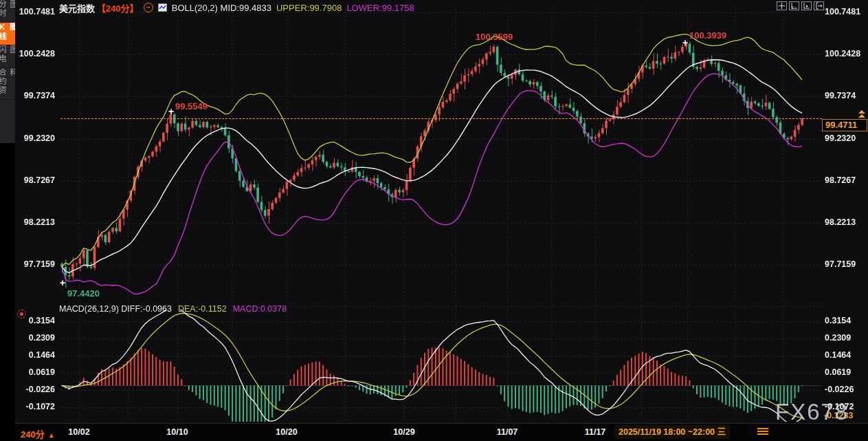 This screenshot has width=868, height=441. Describe the element at coordinates (494, 37) in the screenshot. I see `annotation-peak2: 100.3599` at that location.